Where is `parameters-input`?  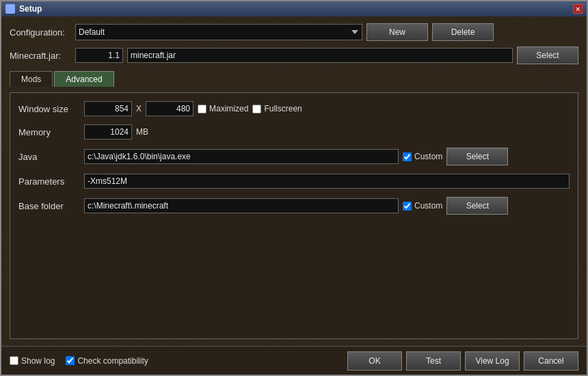
parameters-input is located at coordinates (327, 181).